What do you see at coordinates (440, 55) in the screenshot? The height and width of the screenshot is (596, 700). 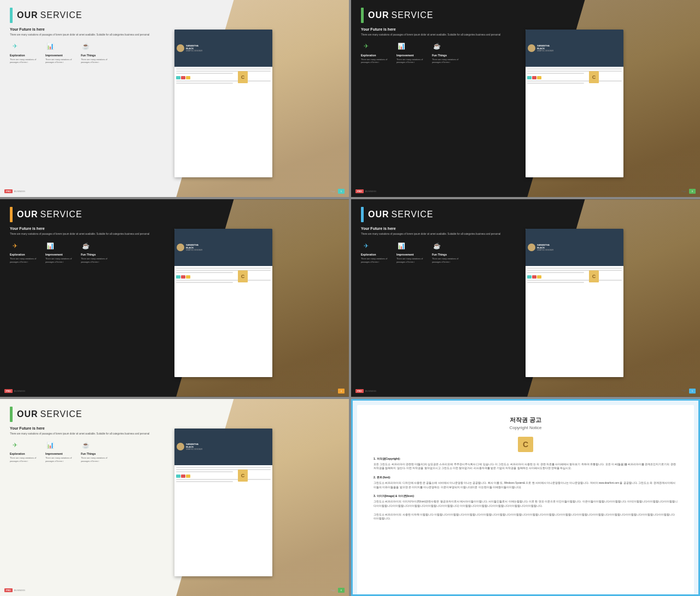 I see `funthings-label-2: Fun Things` at bounding box center [440, 55].